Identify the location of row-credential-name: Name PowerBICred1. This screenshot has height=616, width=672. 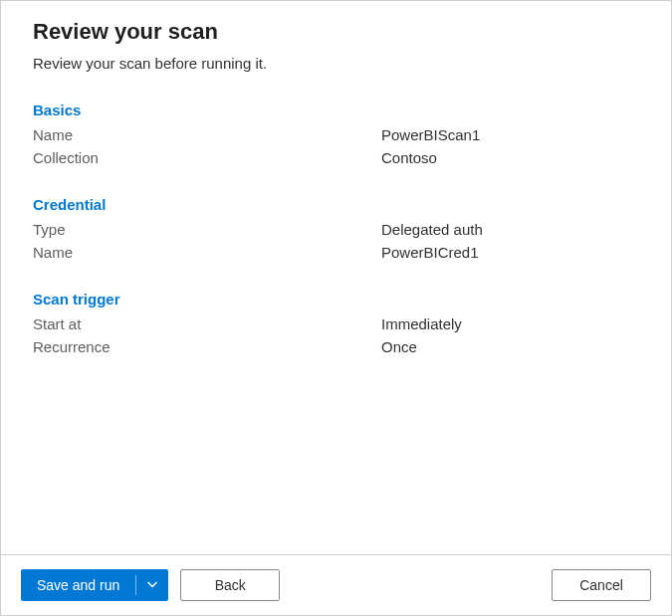
(336, 253).